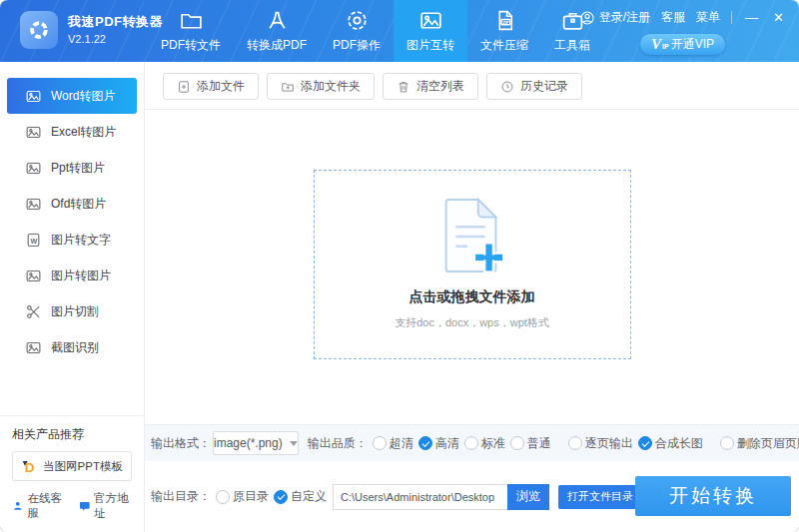  Describe the element at coordinates (601, 443) in the screenshot. I see `option-per-page-output: 逐页输出` at that location.